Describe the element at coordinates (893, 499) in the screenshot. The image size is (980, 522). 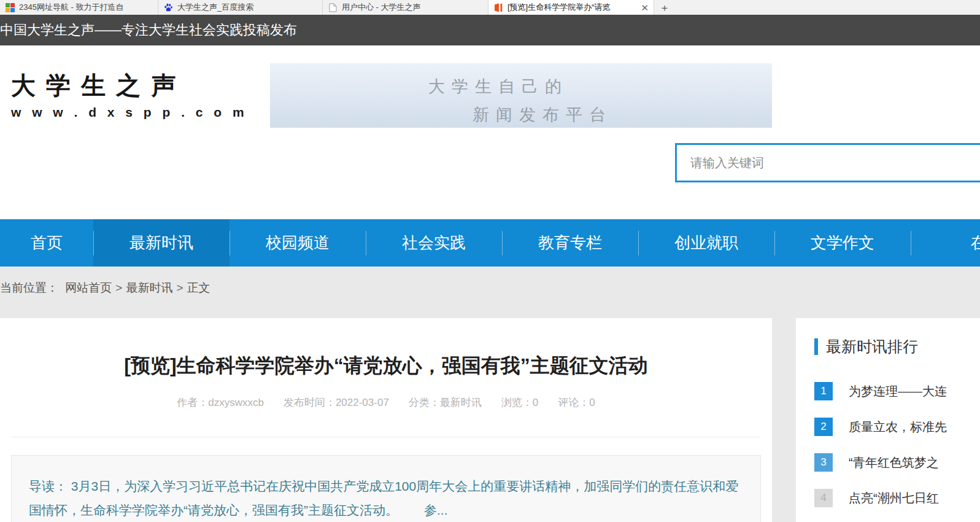
I see `rank-title: 点亮“潮州七日红` at that location.